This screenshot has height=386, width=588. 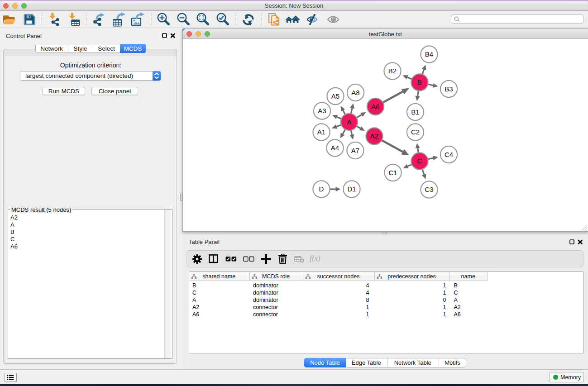 I want to click on svg-text: C, so click(x=420, y=161).